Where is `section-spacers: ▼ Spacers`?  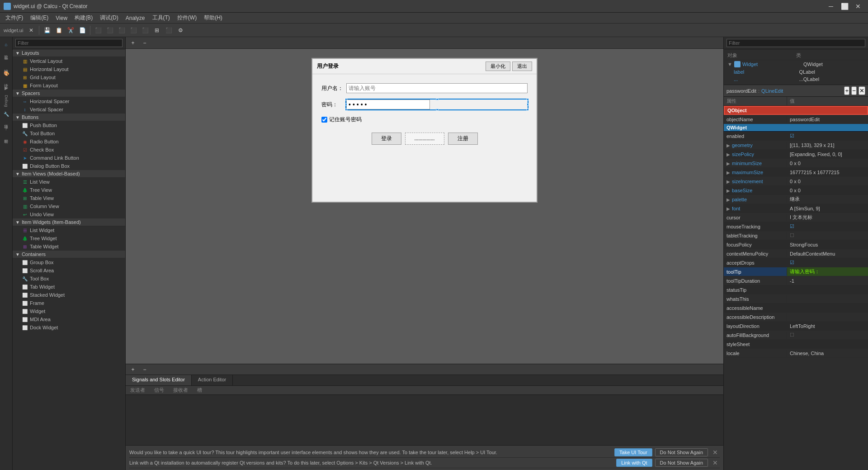
section-spacers: ▼ Spacers is located at coordinates (69, 93).